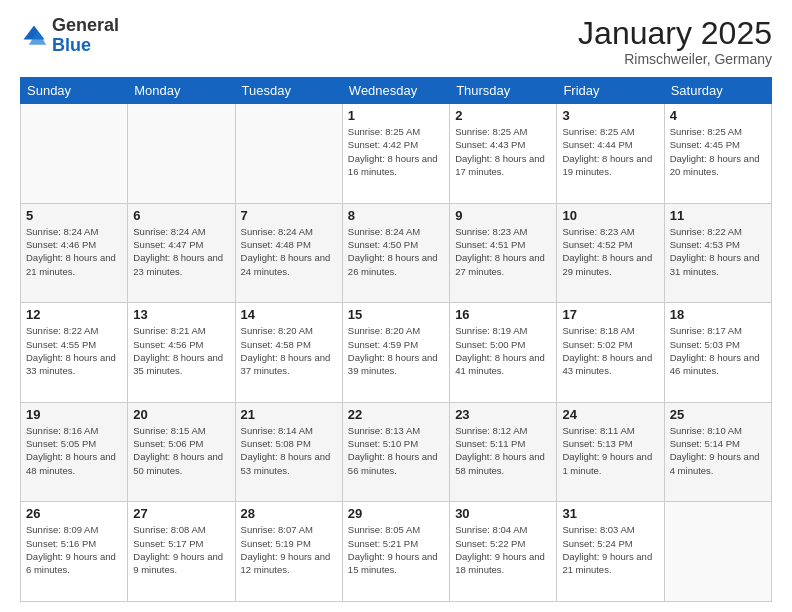  I want to click on day-number: 20, so click(181, 414).